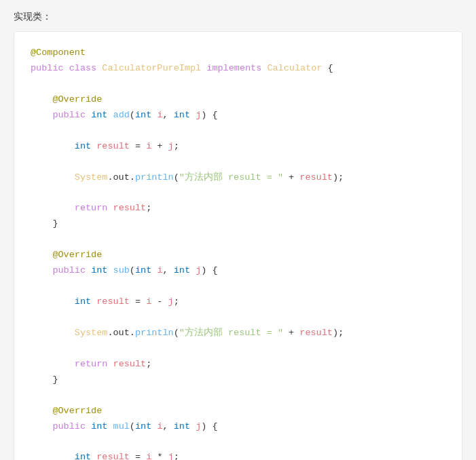 The image size is (476, 460). What do you see at coordinates (113, 456) in the screenshot?
I see `var-result3: result` at bounding box center [113, 456].